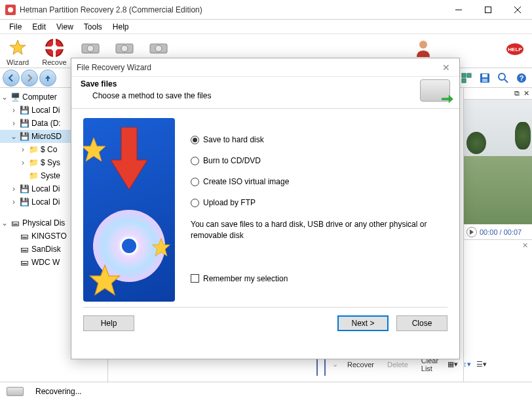  What do you see at coordinates (518, 10) in the screenshot?
I see `close-button` at bounding box center [518, 10].